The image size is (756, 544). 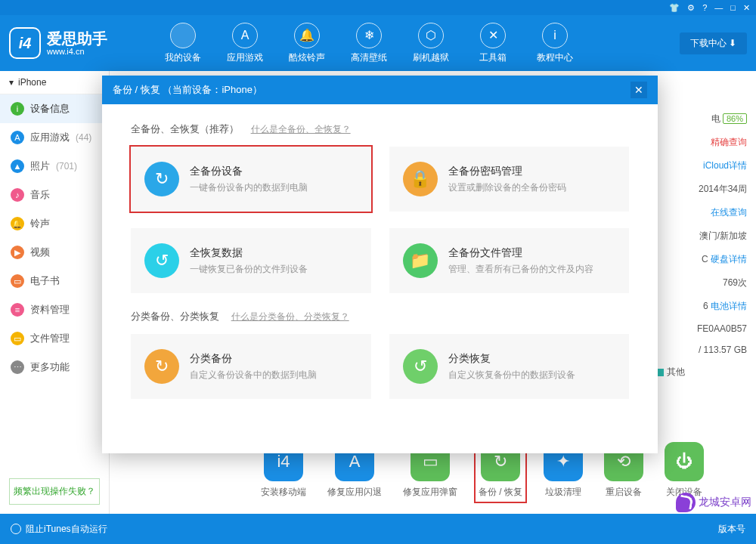 What do you see at coordinates (54, 367) in the screenshot?
I see `sidebar-item-更多功能: ⋯更多功能` at bounding box center [54, 367].